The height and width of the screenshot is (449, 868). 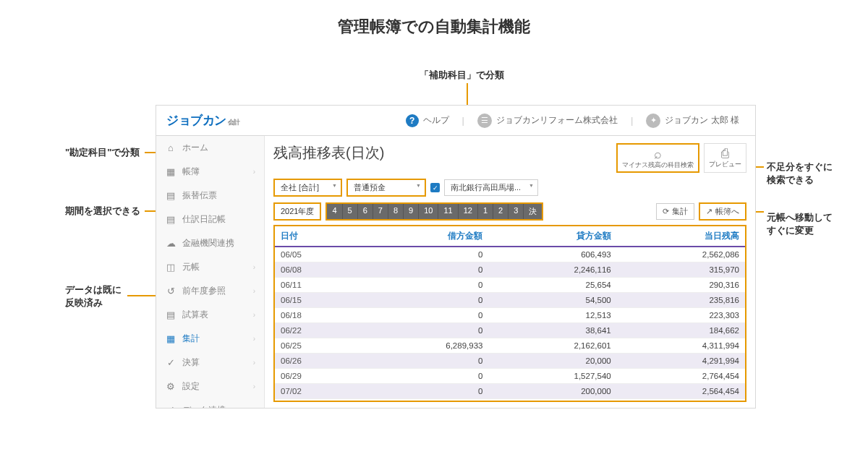 I want to click on table-cell: 38,641, so click(x=553, y=331).